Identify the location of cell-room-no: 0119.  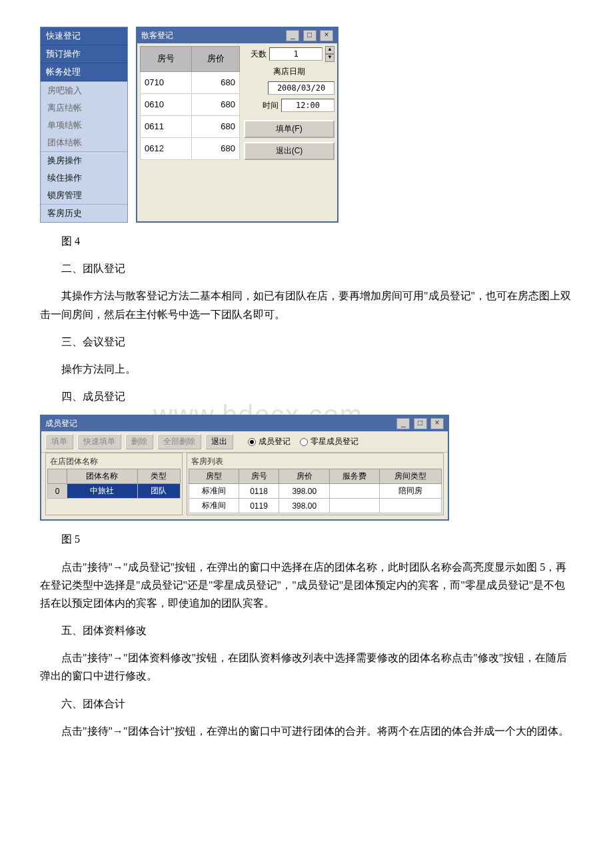
(259, 506).